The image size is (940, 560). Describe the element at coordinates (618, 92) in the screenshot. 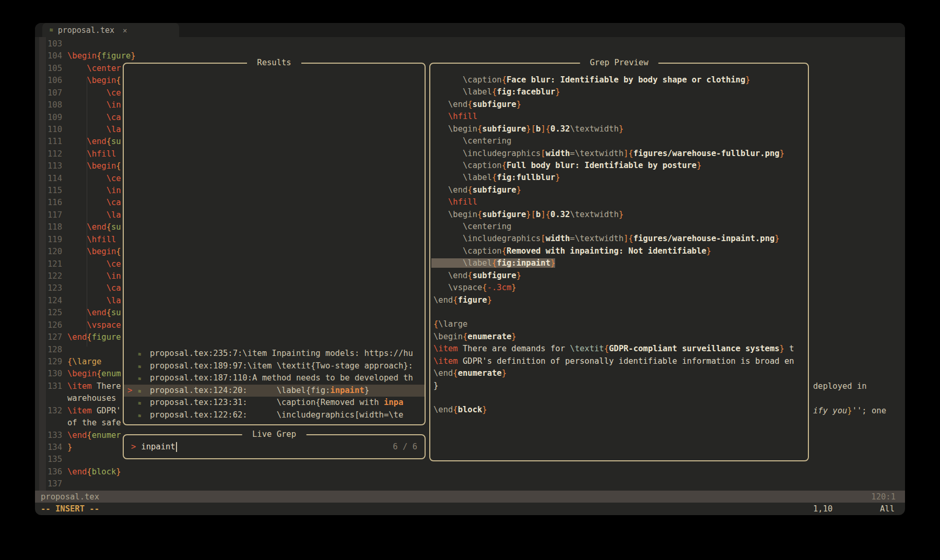

I see `preview-line: \label{fig:faceblur}` at that location.